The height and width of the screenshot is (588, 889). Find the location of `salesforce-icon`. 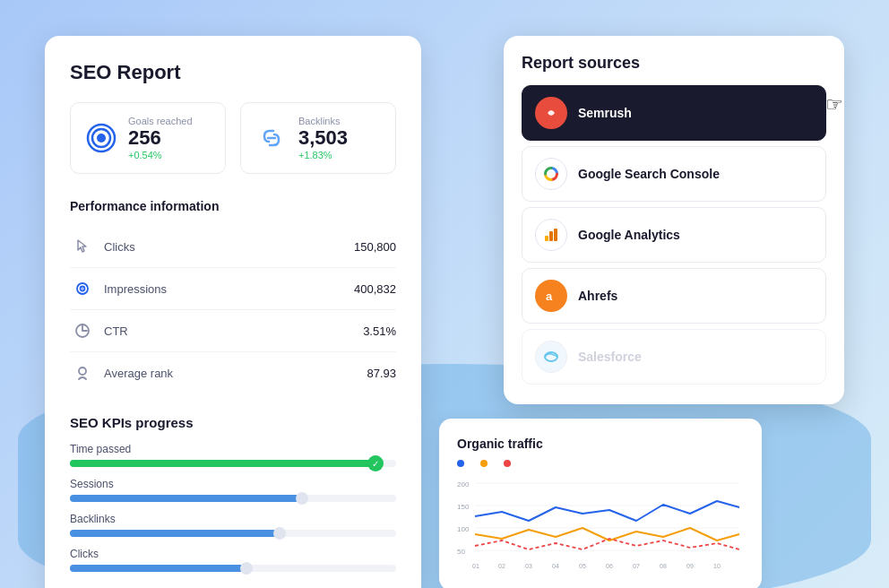

salesforce-icon is located at coordinates (551, 357).